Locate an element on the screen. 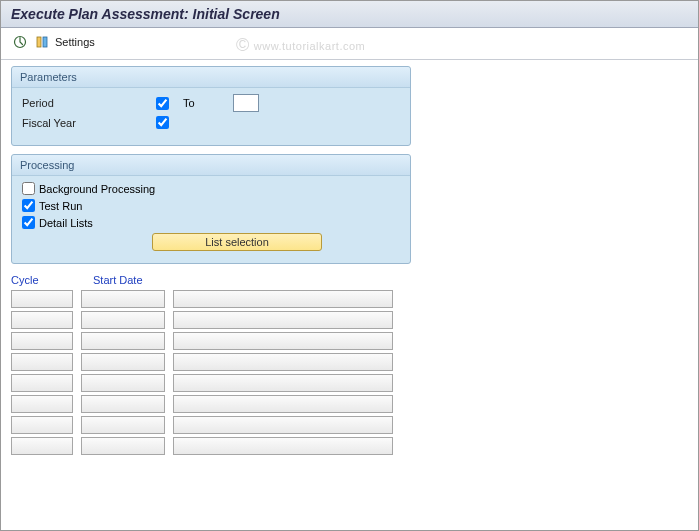  toolbar: Settings is located at coordinates (350, 44).